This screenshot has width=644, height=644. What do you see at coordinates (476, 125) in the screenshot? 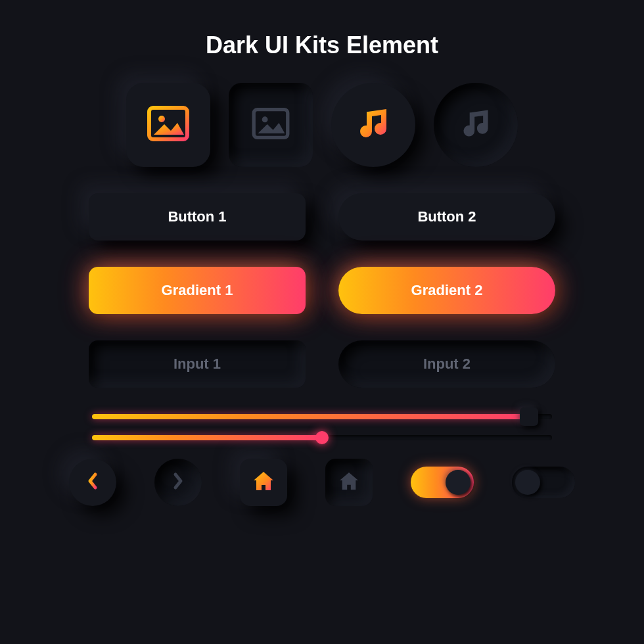
I see `music-tile-inactive` at bounding box center [476, 125].